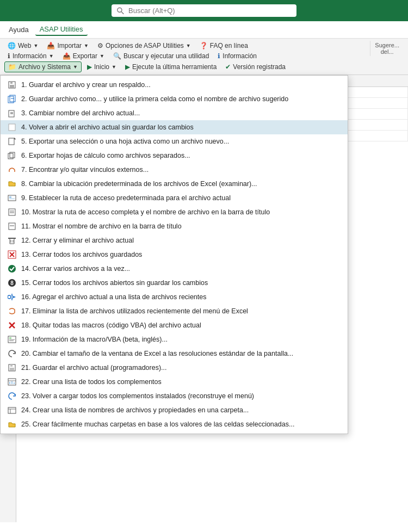 The height and width of the screenshot is (532, 408). Describe the element at coordinates (174, 184) in the screenshot. I see `menu-item-8: 8. Cambiar la ubicación predeterminada d…` at that location.